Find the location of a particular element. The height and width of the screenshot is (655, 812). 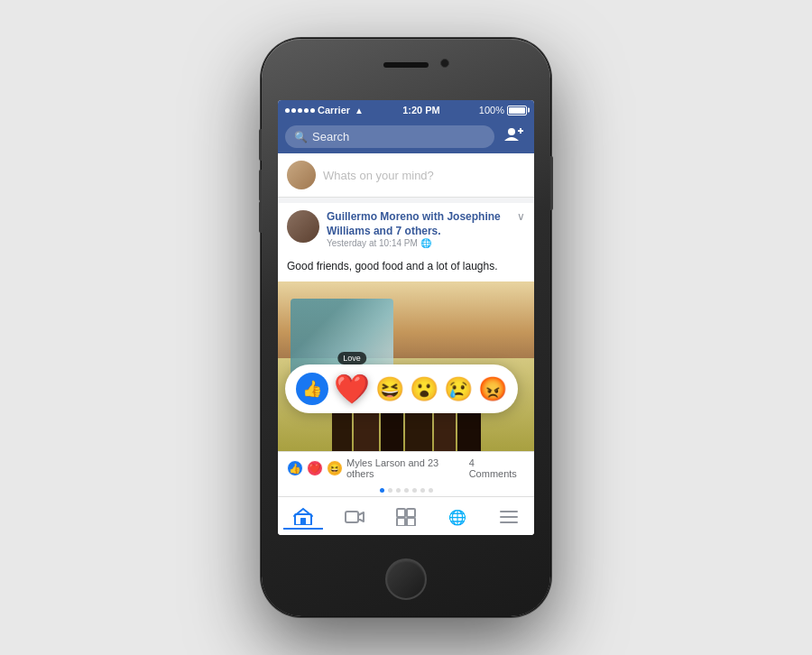

post-options-chevron: ∨ is located at coordinates (521, 217).